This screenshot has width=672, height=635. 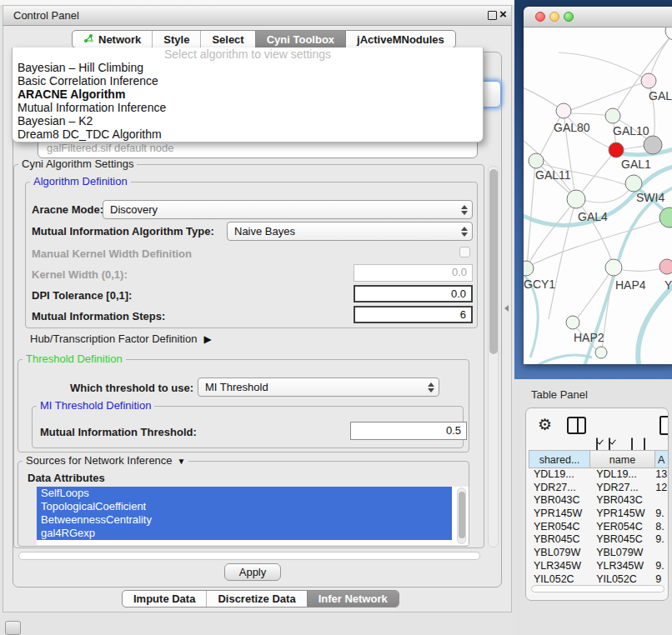 What do you see at coordinates (614, 268) in the screenshot?
I see `network-node-hap4` at bounding box center [614, 268].